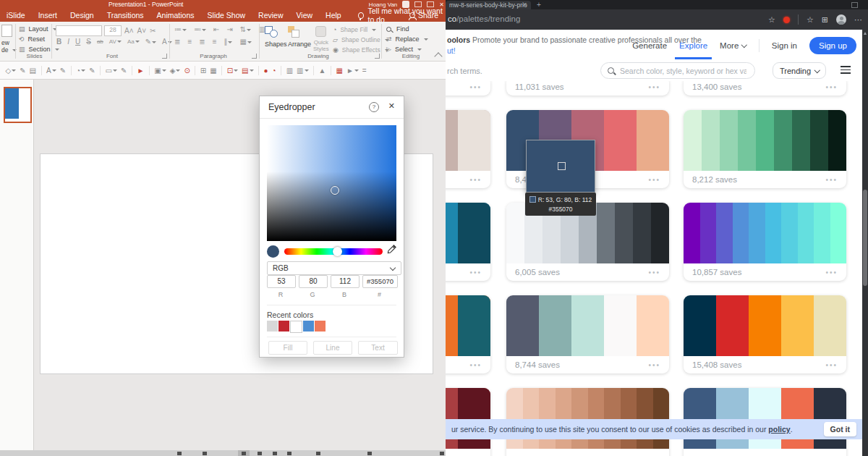  I want to click on islide-toolbar-icon: ▥, so click(302, 71).